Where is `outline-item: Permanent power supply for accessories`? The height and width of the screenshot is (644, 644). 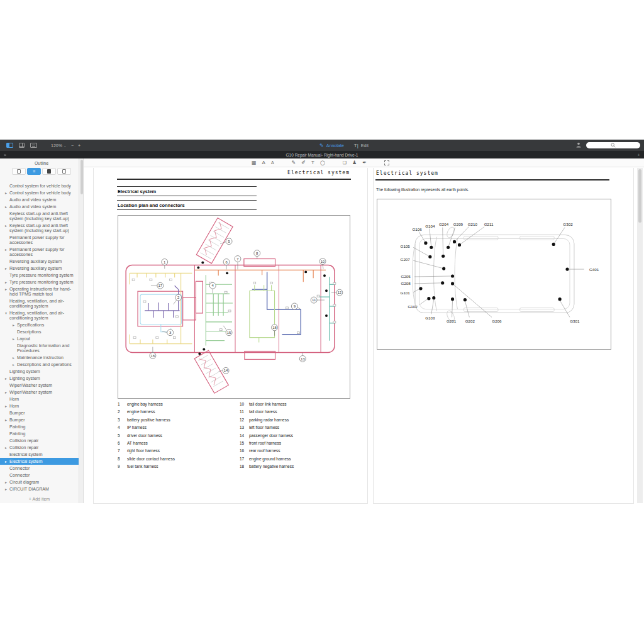 outline-item: Permanent power supply for accessories is located at coordinates (39, 240).